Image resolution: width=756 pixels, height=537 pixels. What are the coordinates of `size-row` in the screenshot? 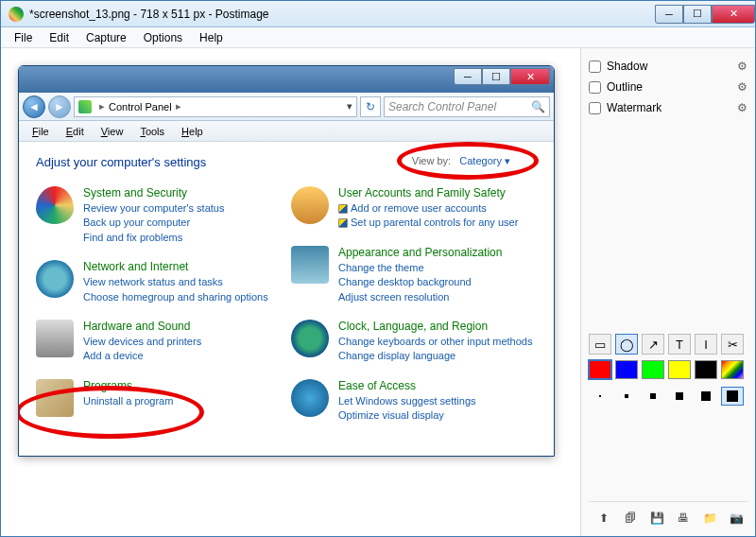 It's located at (668, 396).